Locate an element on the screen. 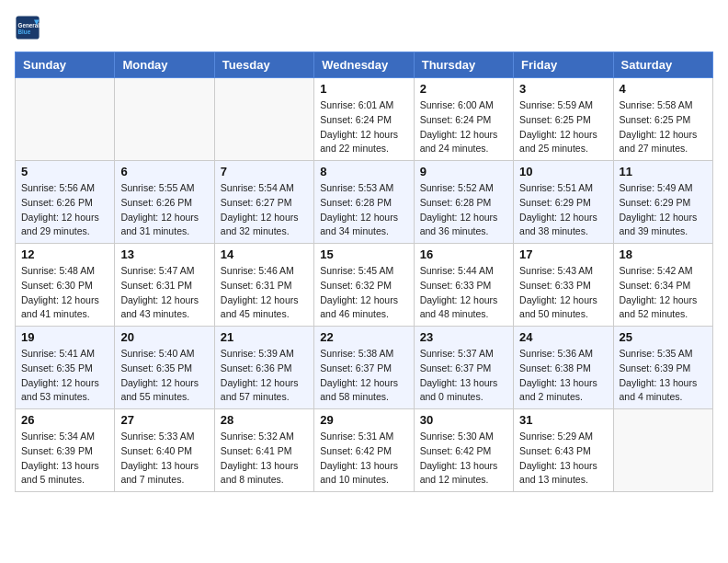 The height and width of the screenshot is (563, 728). page-header: General Blue is located at coordinates (364, 28).